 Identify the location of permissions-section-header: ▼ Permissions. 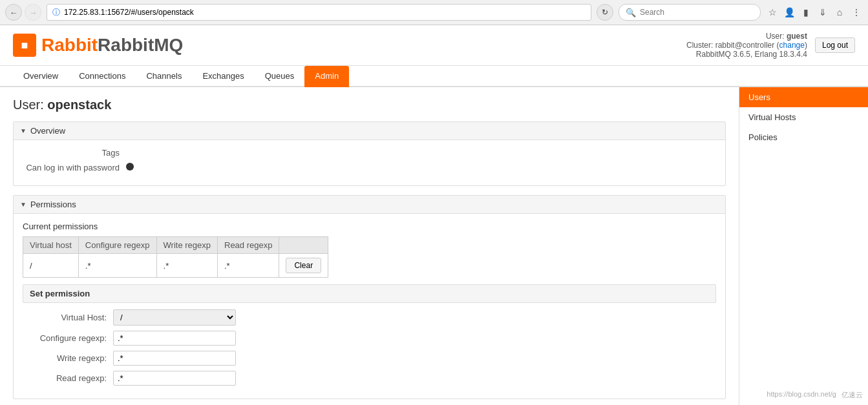
(370, 205).